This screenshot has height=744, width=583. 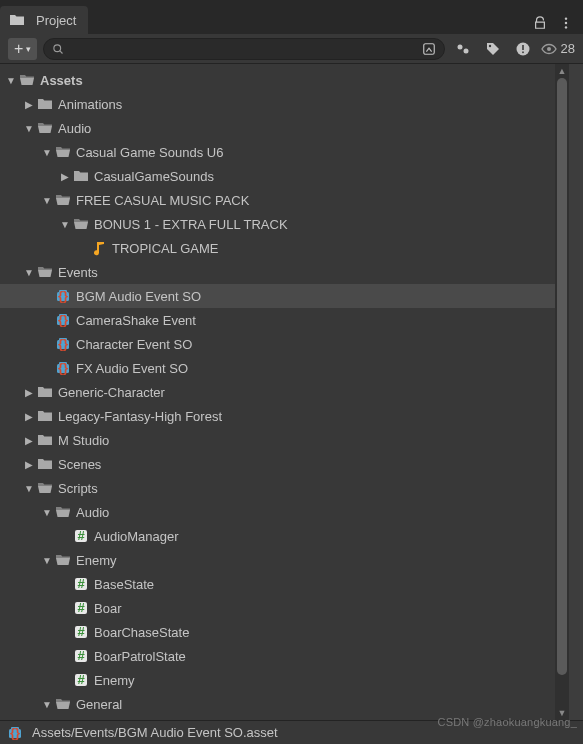 I want to click on audio-icon, so click(x=99, y=248).